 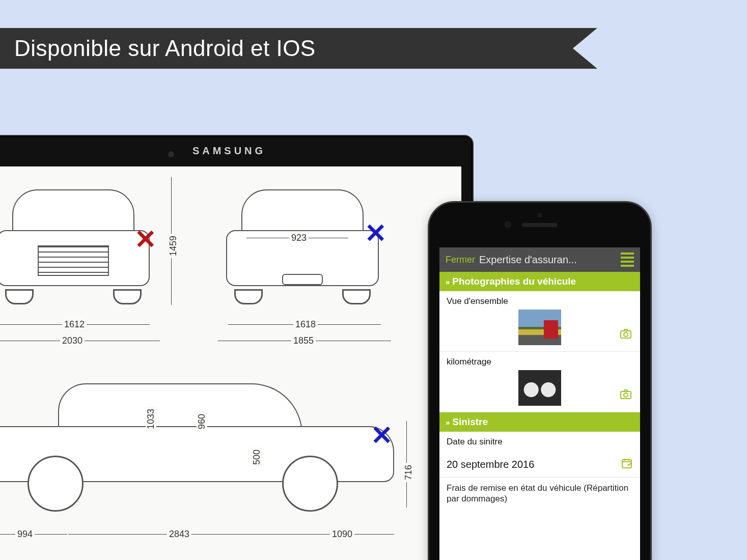 I want to click on dim-wheelbase: 2843, so click(x=179, y=535).